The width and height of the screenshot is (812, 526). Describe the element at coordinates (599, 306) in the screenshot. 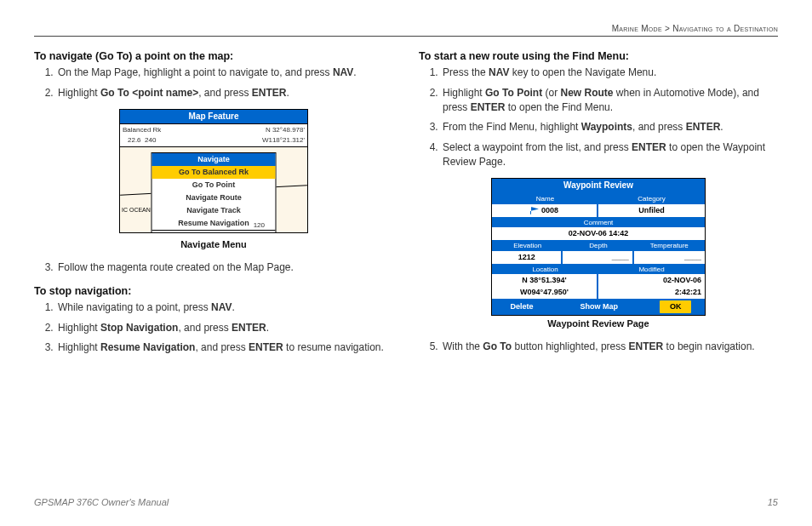

I see `show-map-button: Show Map` at that location.